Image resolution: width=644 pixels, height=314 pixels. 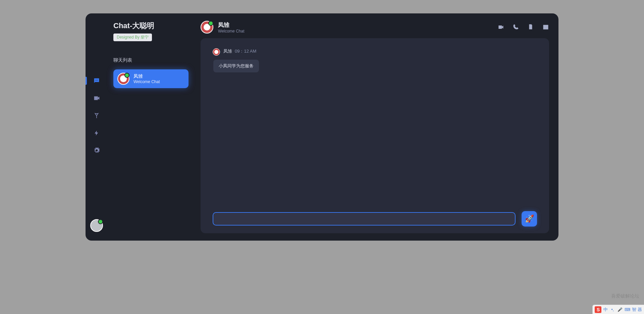 I want to click on nav-rail, so click(x=97, y=127).